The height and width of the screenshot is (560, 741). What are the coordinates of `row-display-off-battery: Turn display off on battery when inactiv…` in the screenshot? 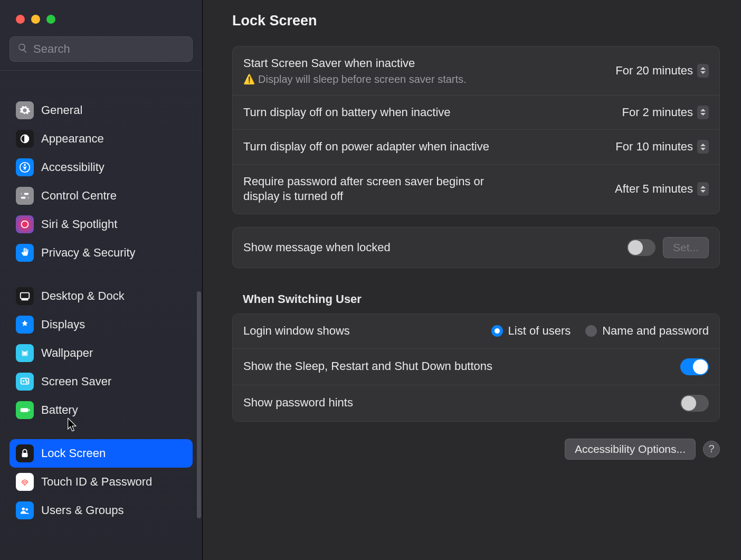 It's located at (476, 113).